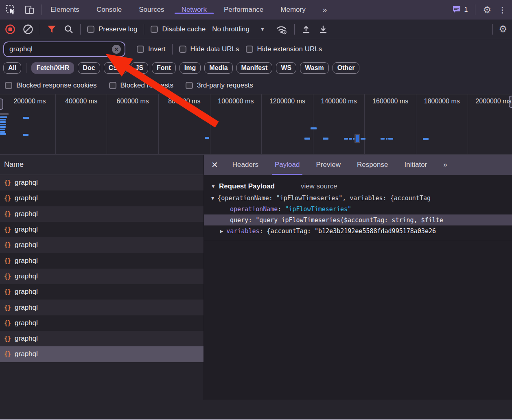 The height and width of the screenshot is (420, 512). What do you see at coordinates (2, 104) in the screenshot?
I see `overview-left-handle` at bounding box center [2, 104].